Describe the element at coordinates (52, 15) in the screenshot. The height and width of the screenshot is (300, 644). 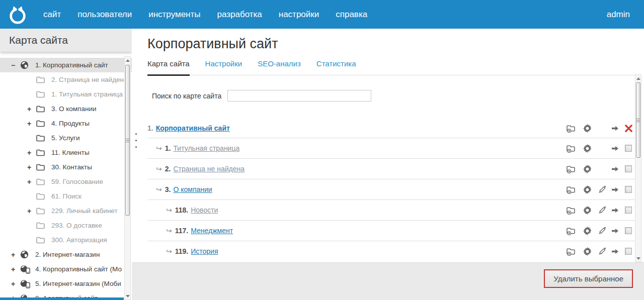
I see `nav-item-site: сайт` at that location.